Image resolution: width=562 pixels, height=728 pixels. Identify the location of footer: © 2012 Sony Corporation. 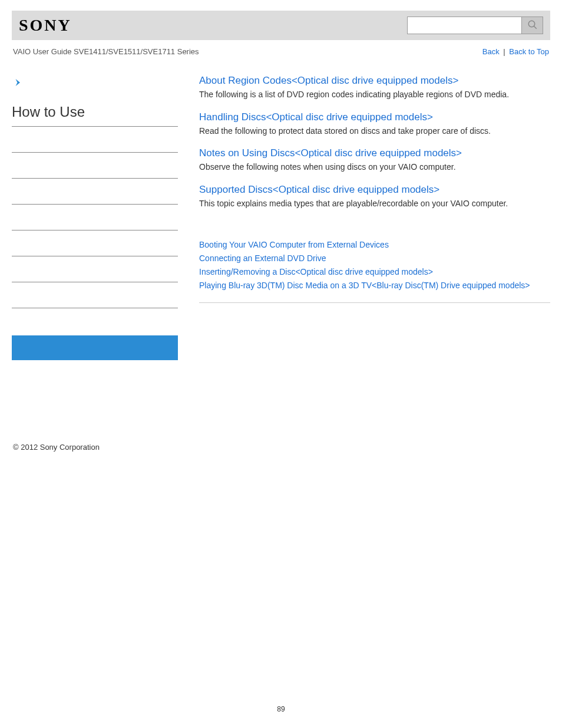
(281, 447).